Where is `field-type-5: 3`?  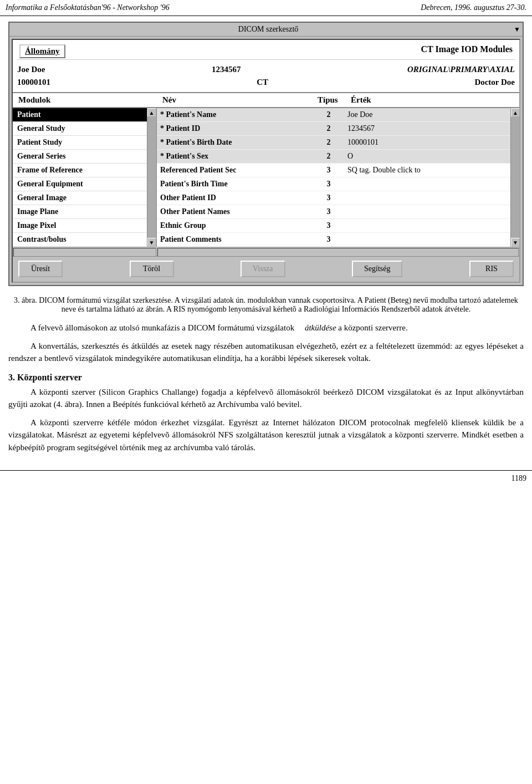 field-type-5: 3 is located at coordinates (329, 184).